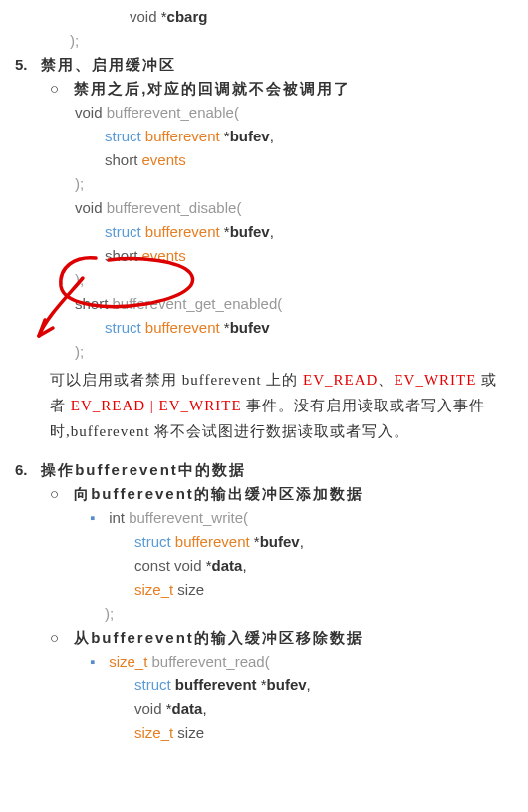 The image size is (528, 812). What do you see at coordinates (264, 662) in the screenshot?
I see `code-line: ▪ size_t bufferevent_read(` at bounding box center [264, 662].